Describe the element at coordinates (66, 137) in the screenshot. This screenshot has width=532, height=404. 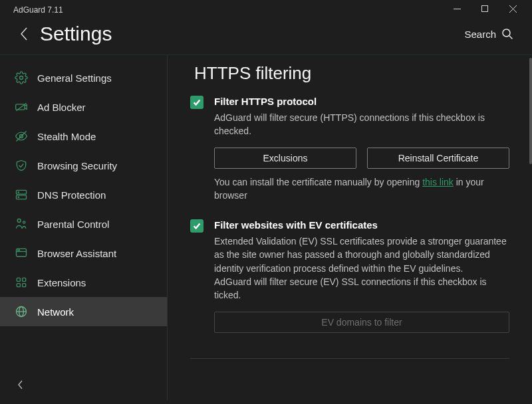
I see `sidebar-item-label: Stealth Mode` at that location.